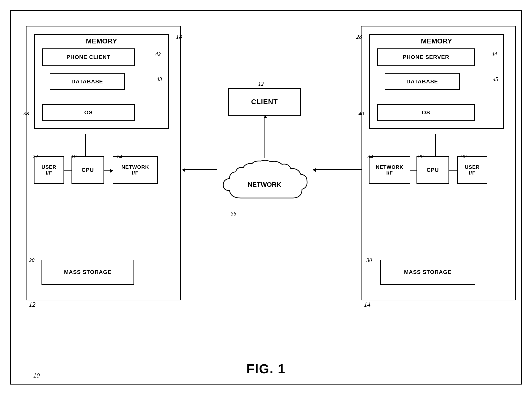 The width and height of the screenshot is (532, 406). I want to click on ref-18: 18, so click(179, 37).